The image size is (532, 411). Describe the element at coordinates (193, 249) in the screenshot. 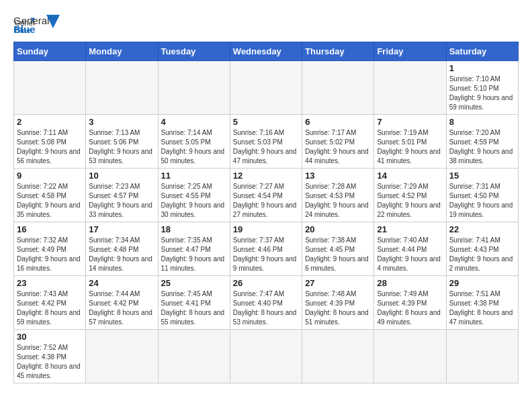

I see `calendar-cell: 18Sunrise: 7:35 AM Sunset: 4:47 PM Dayli…` at that location.